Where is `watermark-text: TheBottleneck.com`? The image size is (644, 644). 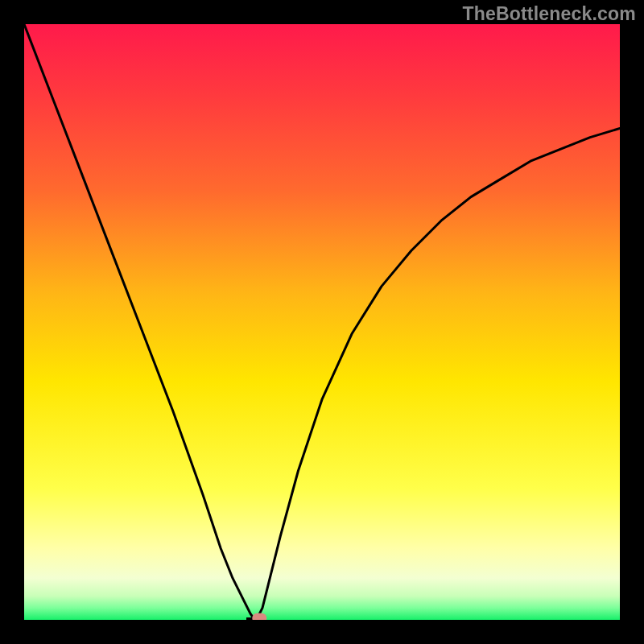
watermark-text: TheBottleneck.com is located at coordinates (549, 14).